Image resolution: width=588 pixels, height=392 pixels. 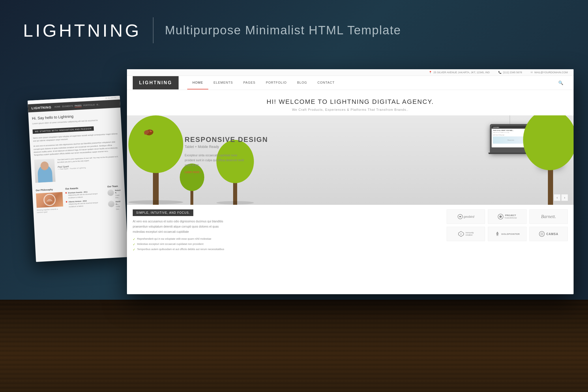 What do you see at coordinates (249, 83) in the screenshot?
I see `nav-link-pages: PAGES` at bounding box center [249, 83].